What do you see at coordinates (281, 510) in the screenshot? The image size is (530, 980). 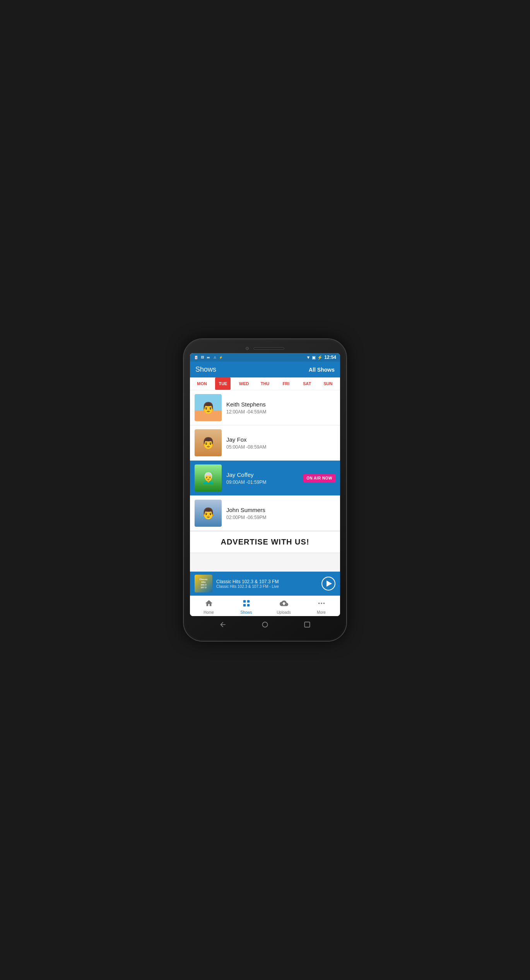 I see `show-name-johnsummers: John Summers` at bounding box center [281, 510].